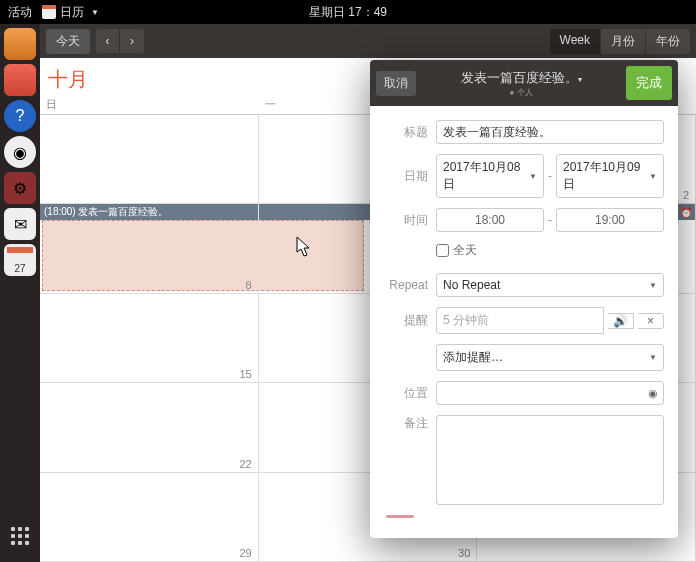 This screenshot has width=696, height=562. Describe the element at coordinates (521, 84) in the screenshot. I see `dialog-title: 发表一篇百度经验。▾ ● 个人` at that location.